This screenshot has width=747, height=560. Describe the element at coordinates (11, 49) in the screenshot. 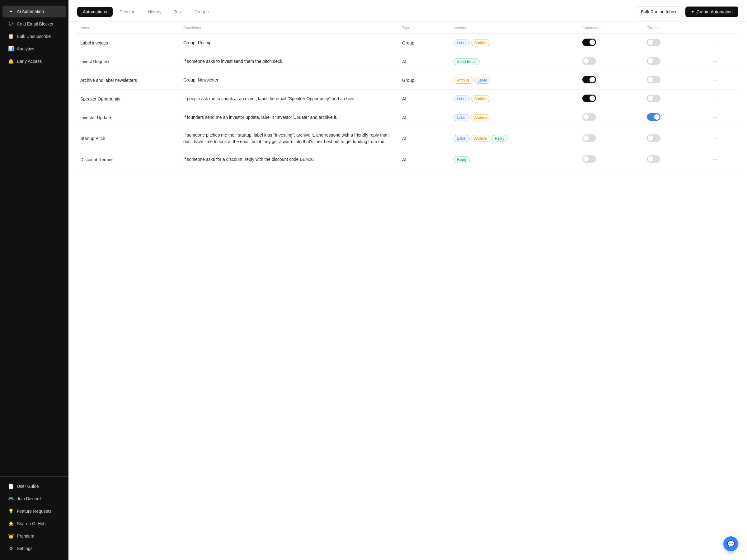

I see `analytics-icon: 📊` at that location.